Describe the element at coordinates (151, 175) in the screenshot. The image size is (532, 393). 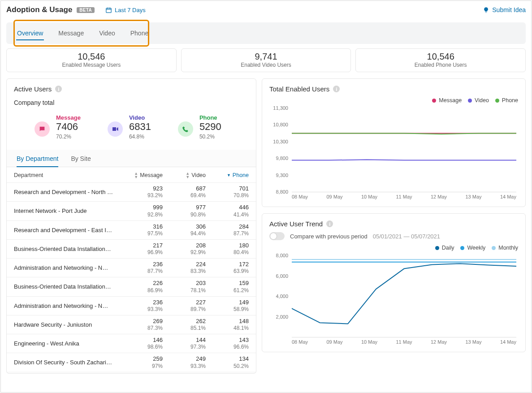
I see `th-label: Message` at that location.